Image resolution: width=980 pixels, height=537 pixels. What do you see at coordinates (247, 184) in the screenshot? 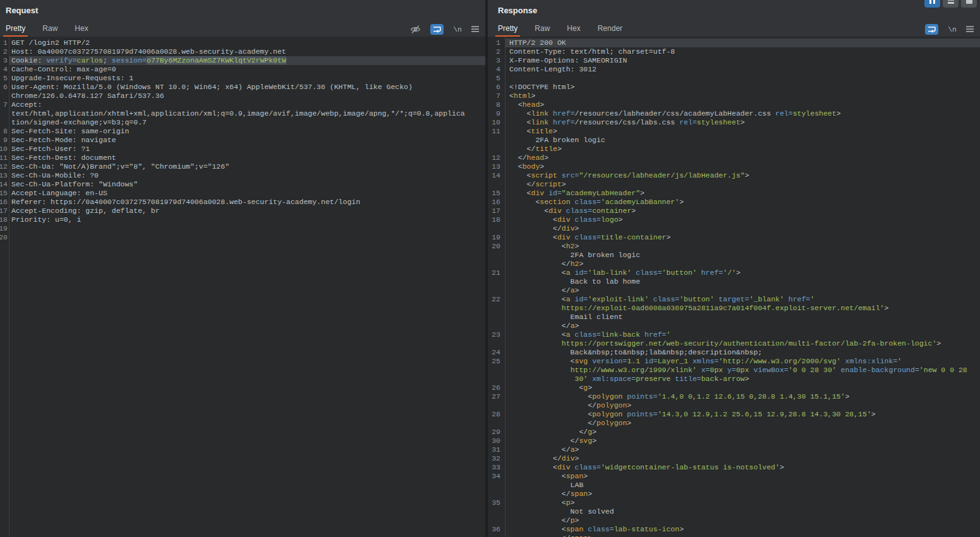
I see `code-line: Sec-Ch-Ua-Platform: "Windows"` at bounding box center [247, 184].